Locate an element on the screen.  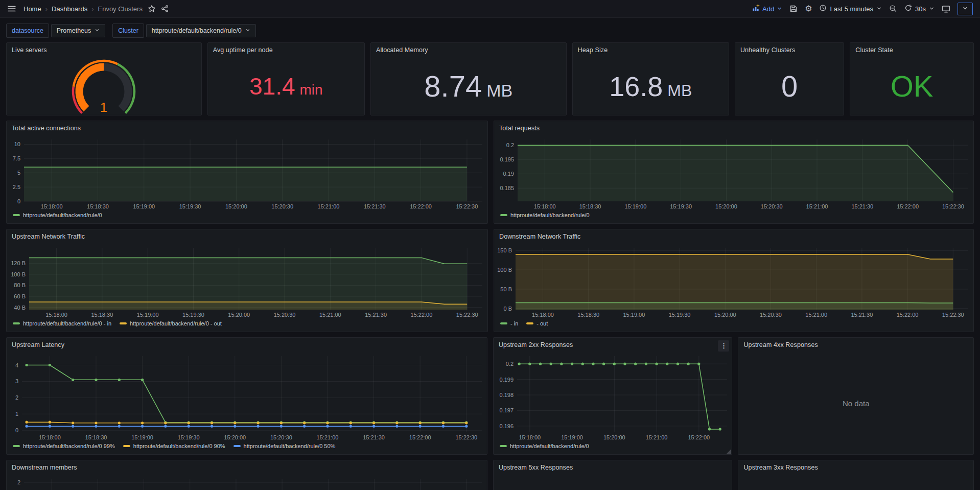
breadcrumb-home: Home is located at coordinates (33, 9).